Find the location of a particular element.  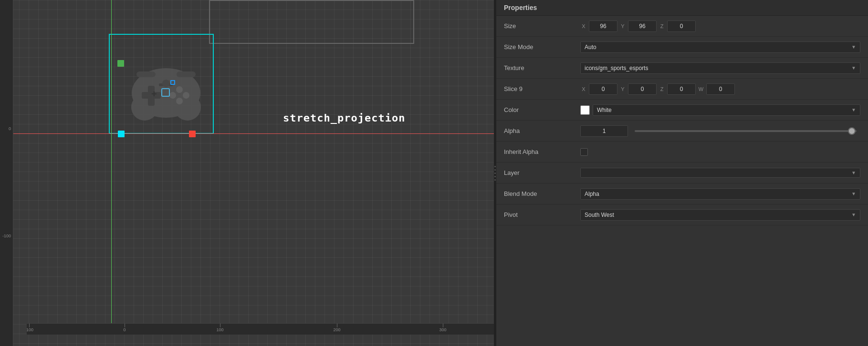

size-z-input is located at coordinates (681, 26).